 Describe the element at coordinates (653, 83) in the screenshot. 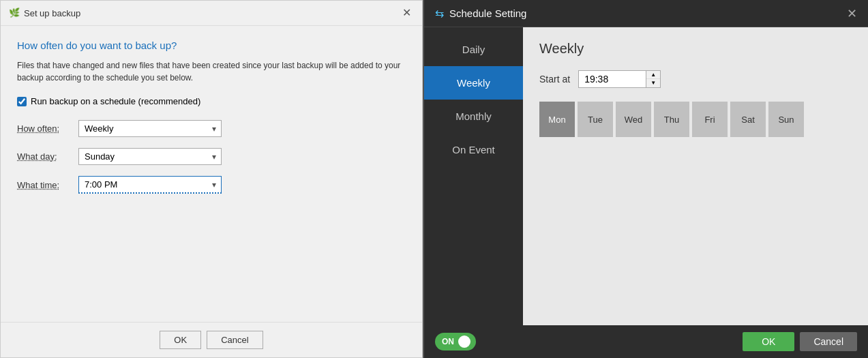

I see `time-decrement-button: ▼` at that location.